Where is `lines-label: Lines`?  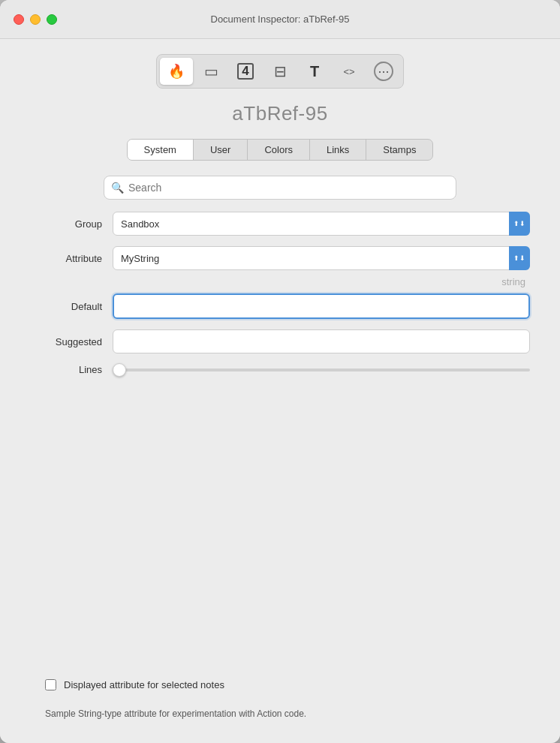 lines-label: Lines is located at coordinates (71, 369).